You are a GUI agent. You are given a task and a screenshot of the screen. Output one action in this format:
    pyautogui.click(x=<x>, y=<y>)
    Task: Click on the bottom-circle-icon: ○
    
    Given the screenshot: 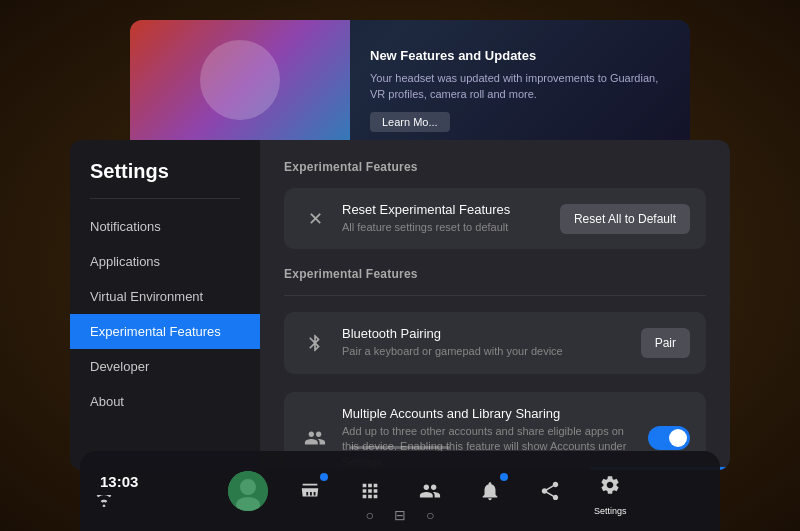 What is the action you would take?
    pyautogui.click(x=370, y=515)
    